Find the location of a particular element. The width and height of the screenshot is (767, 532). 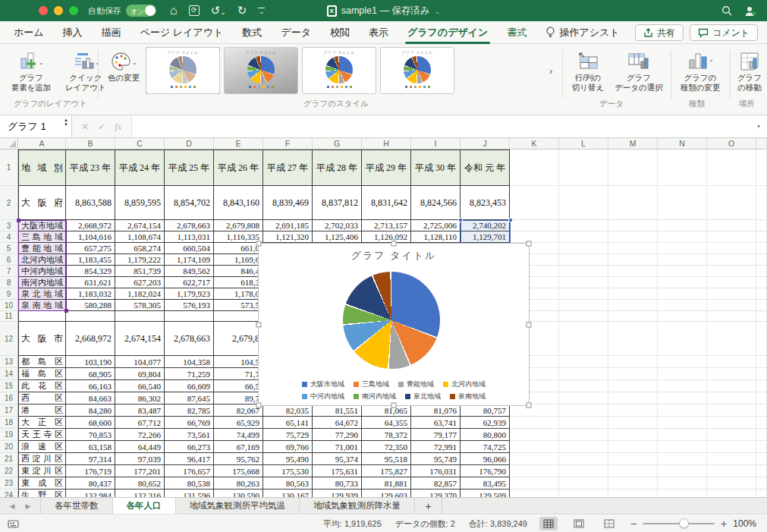

cell-O10 is located at coordinates (731, 305).